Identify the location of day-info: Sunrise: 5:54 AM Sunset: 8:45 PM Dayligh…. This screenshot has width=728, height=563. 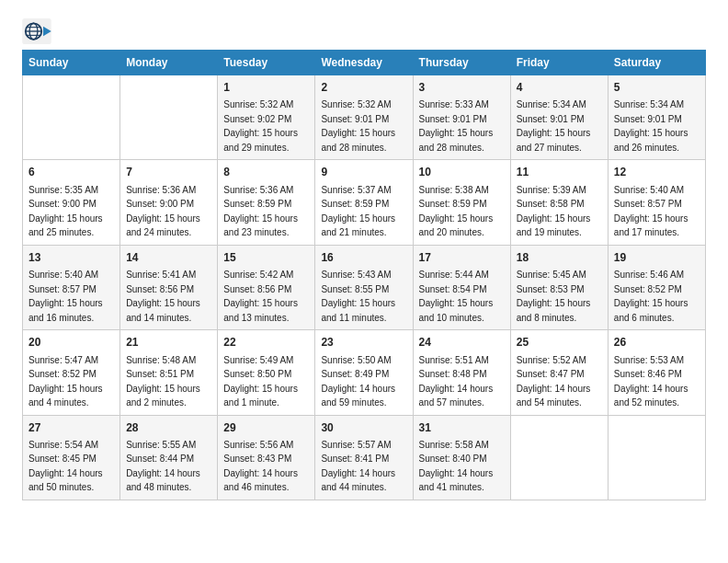
(66, 466).